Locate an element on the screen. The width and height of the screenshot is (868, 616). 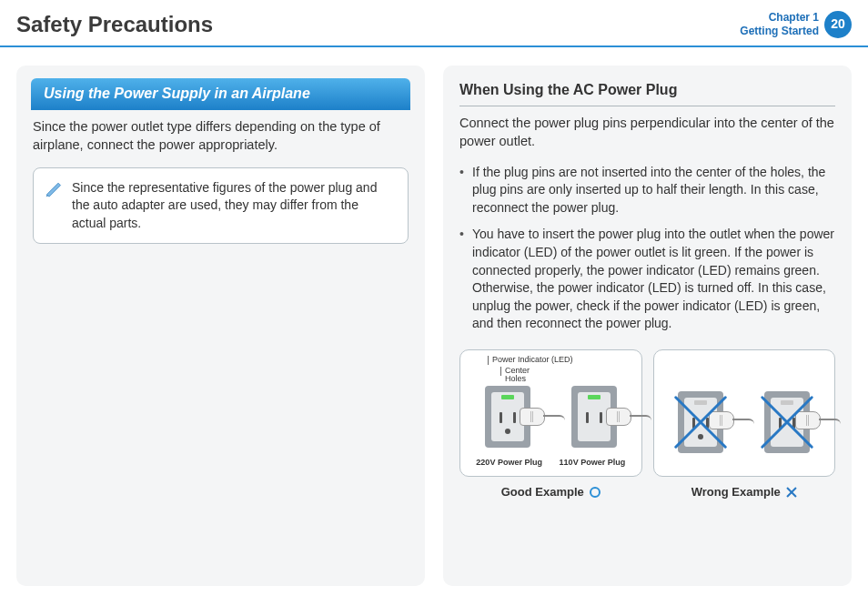
figure-good-box: Power Indicator (LED) Center Holes is located at coordinates (551, 413).